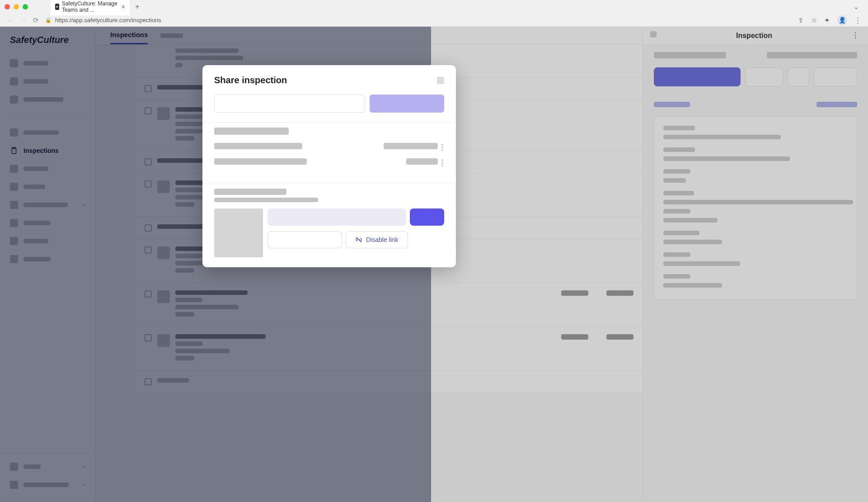  I want to click on extensions-icon: ✦, so click(827, 20).